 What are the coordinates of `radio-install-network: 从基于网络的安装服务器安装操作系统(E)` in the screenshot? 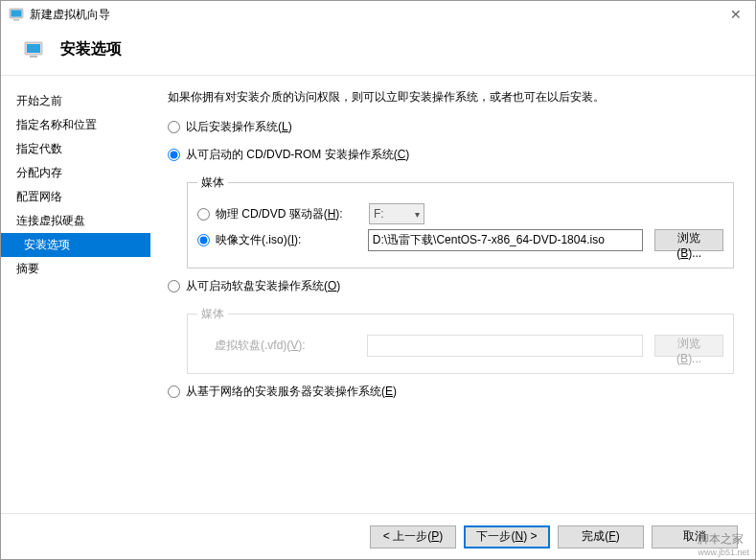 It's located at (450, 391).